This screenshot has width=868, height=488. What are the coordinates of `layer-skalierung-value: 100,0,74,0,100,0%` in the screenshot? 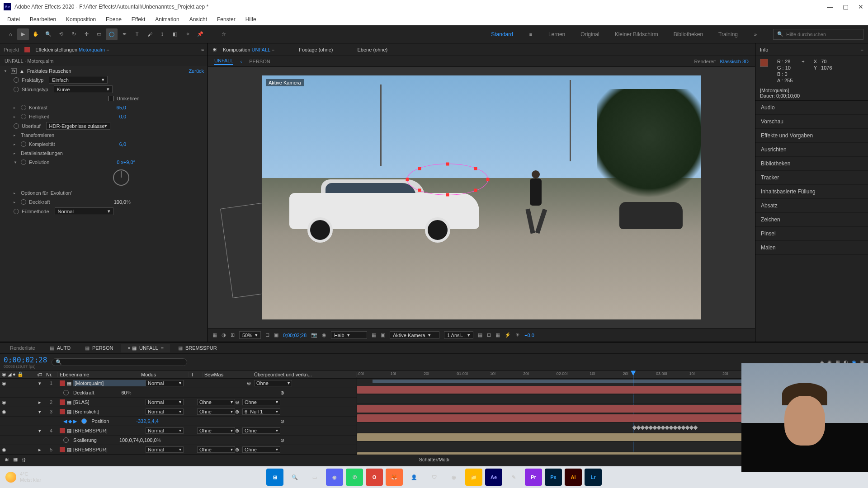 It's located at (140, 440).